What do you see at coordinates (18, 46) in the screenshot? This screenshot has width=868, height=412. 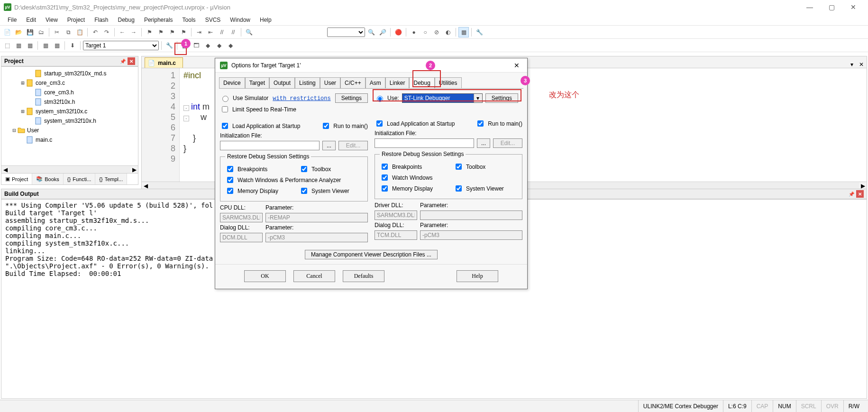 I see `build-icon: ▦` at bounding box center [18, 46].